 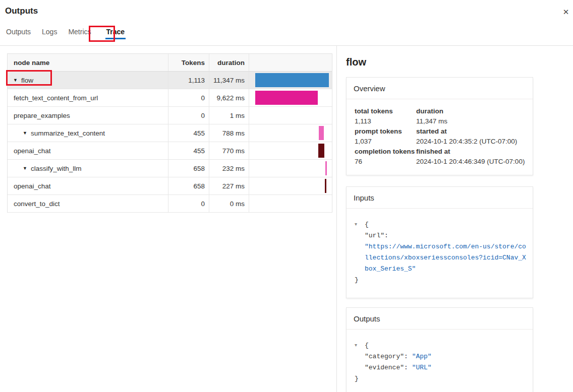 What do you see at coordinates (440, 198) in the screenshot?
I see `inputs-card-header: Inputs` at bounding box center [440, 198].